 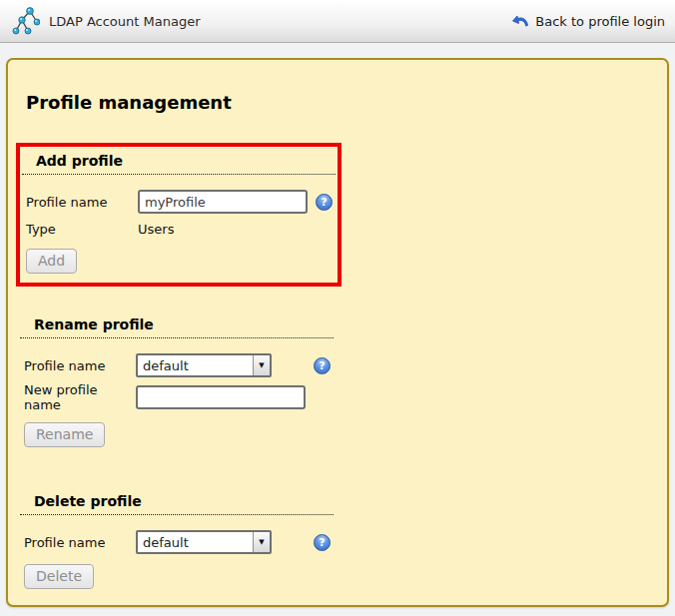 What do you see at coordinates (338, 22) in the screenshot?
I see `top-header-bar: LDAP Account Manager Back to profile log…` at bounding box center [338, 22].